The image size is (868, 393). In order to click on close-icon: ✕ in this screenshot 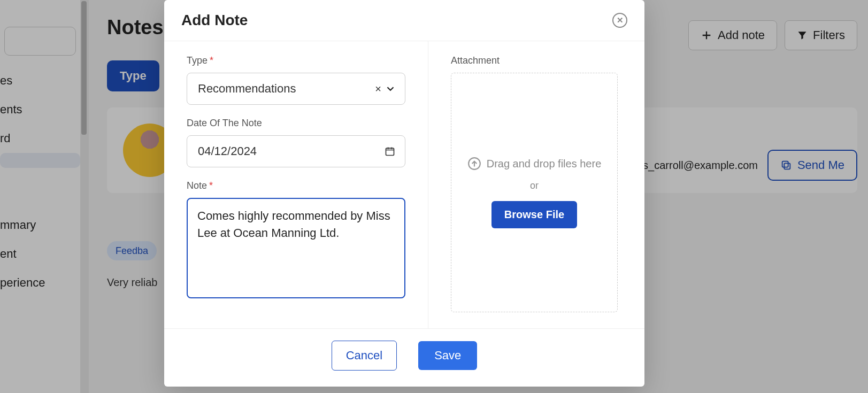, I will do `click(620, 20)`.